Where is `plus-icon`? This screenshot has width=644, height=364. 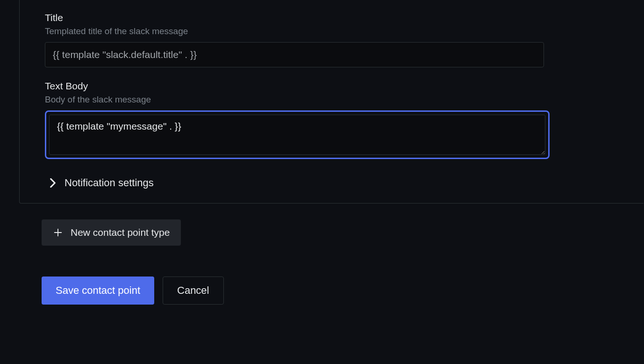
plus-icon is located at coordinates (58, 233).